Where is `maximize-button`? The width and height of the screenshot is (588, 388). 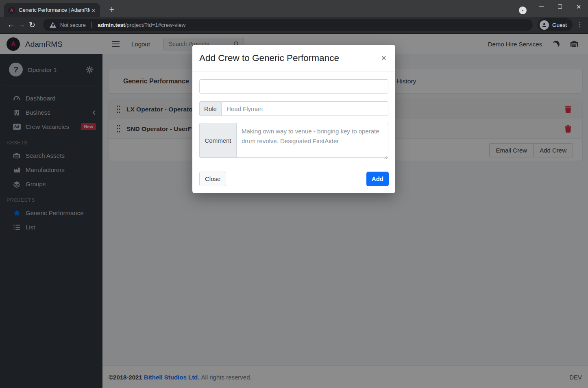 maximize-button is located at coordinates (560, 7).